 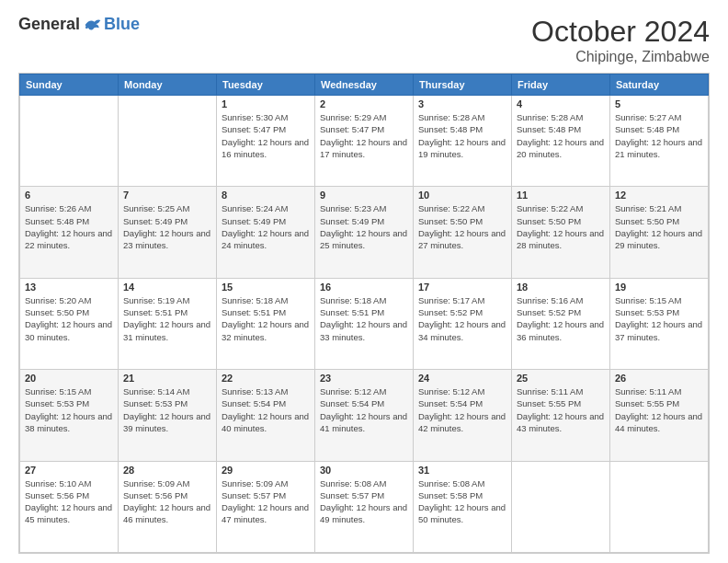 I want to click on location: Chipinge, Zimbabwe, so click(x=620, y=57).